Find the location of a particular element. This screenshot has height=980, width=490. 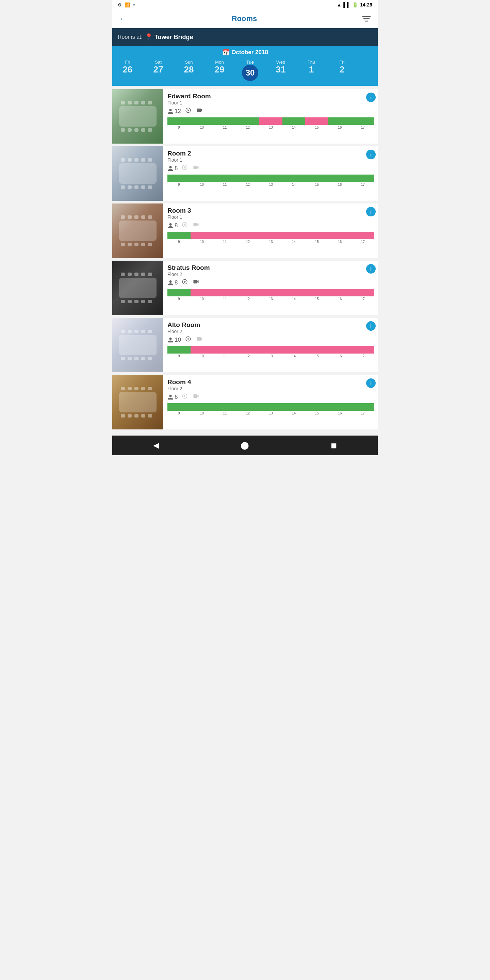

time-label: 16 is located at coordinates (340, 356).